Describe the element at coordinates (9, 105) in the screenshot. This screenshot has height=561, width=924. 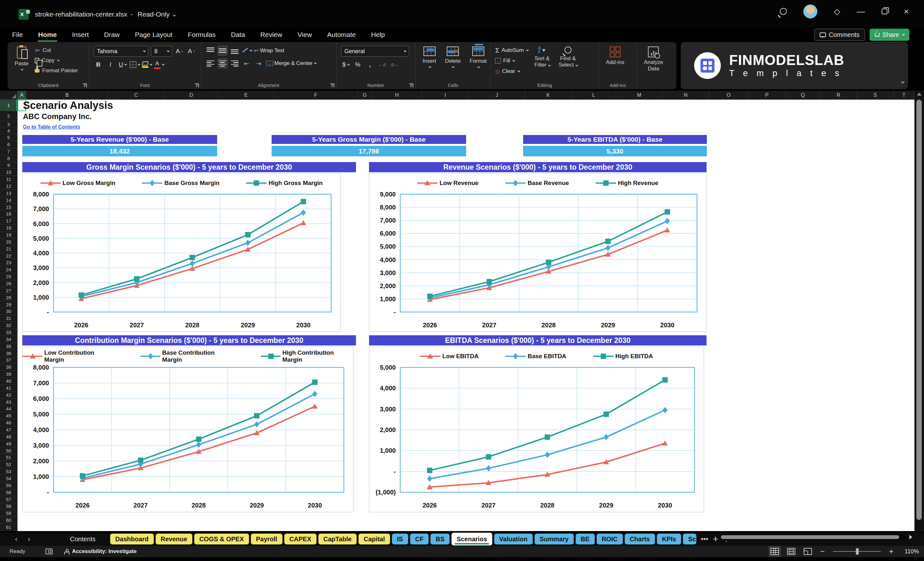
I see `row-header-1: 1` at that location.